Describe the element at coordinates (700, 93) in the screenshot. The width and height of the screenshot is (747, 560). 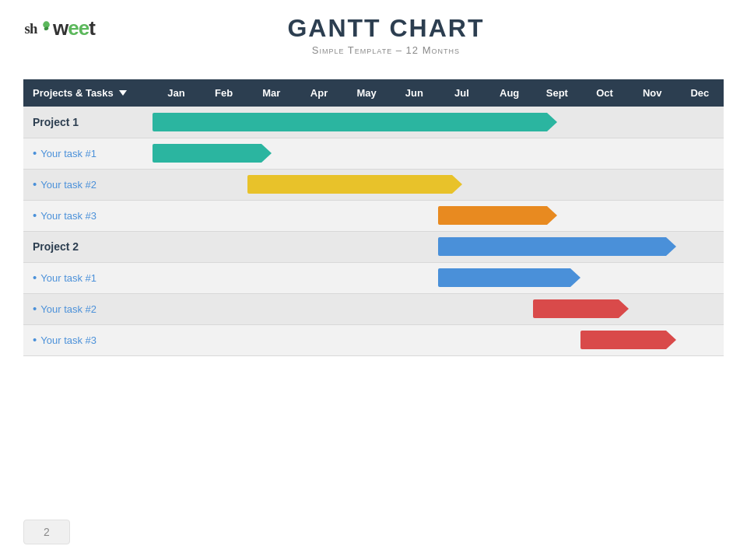
I see `col-header-dec: Dec` at that location.